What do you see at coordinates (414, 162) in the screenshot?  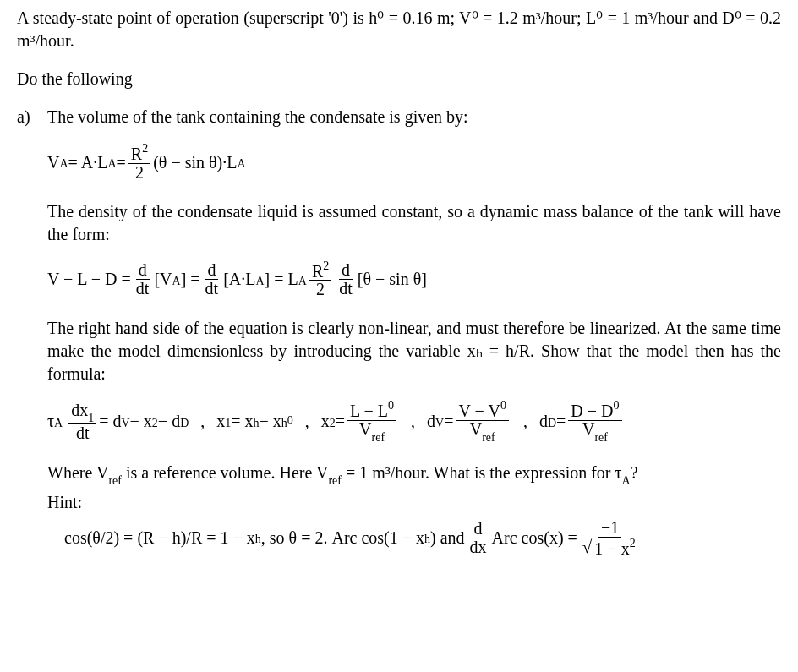 I see `equation-volume: VA = A·LA = R2 2 (θ − sin θ)·LA` at bounding box center [414, 162].